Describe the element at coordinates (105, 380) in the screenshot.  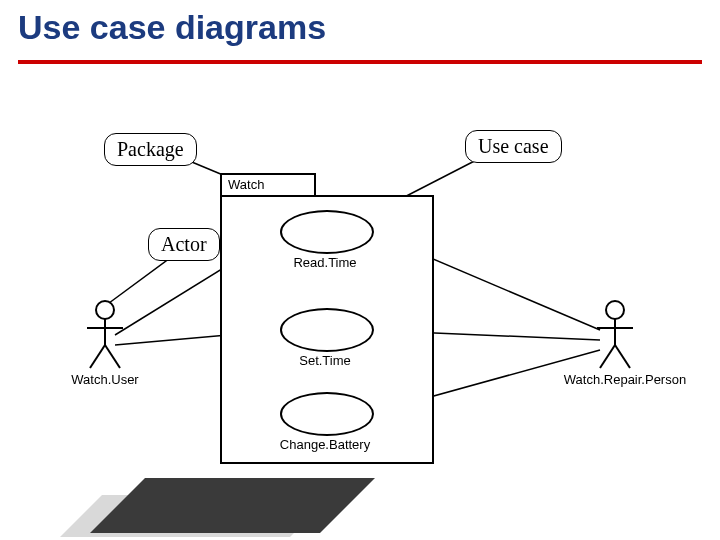
I see `actor-left-label: Watch.User` at that location.